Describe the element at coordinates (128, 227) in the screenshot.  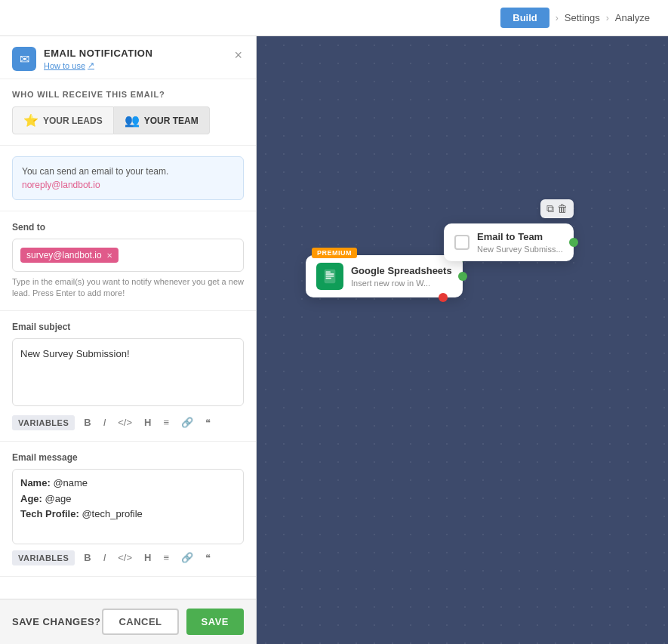
I see `send-to-label: Send to` at that location.